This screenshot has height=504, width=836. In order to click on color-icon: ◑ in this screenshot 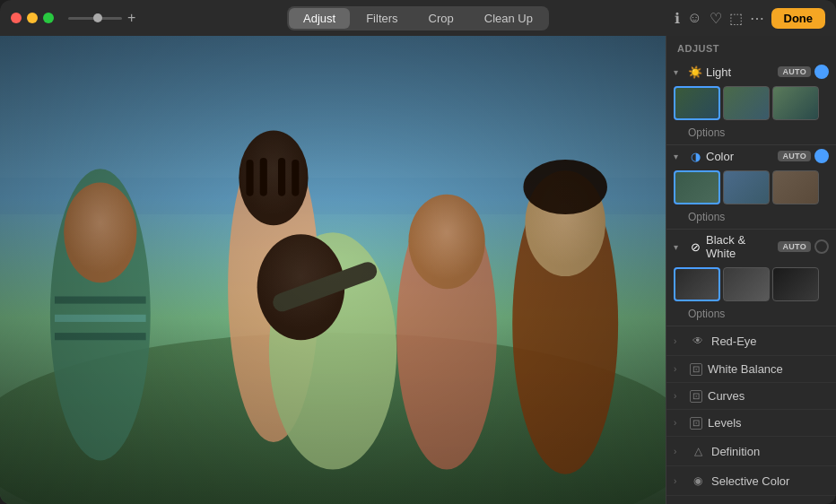, I will do `click(695, 156)`.